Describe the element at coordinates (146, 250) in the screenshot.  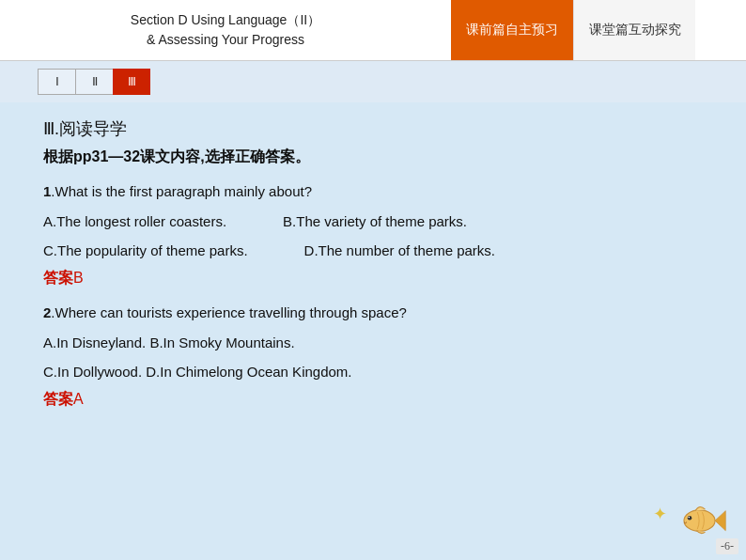
I see `q1-optC: C.The popularity of theme parks.` at that location.